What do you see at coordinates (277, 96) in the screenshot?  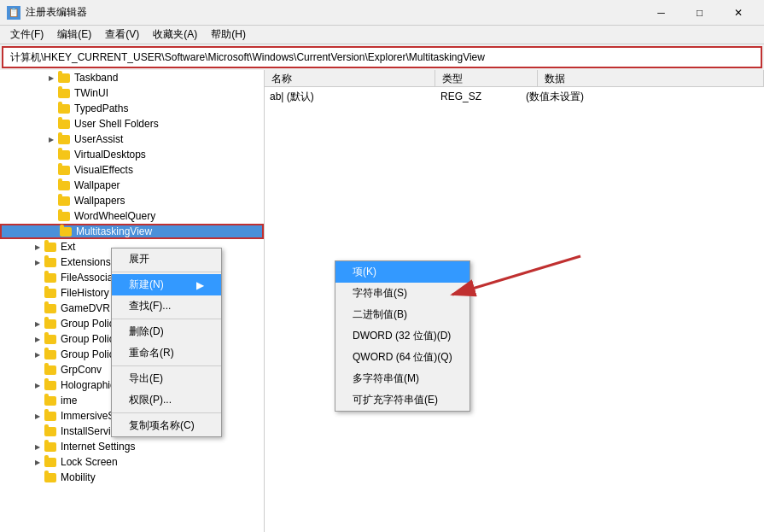 I see `registry-icon: ab|` at bounding box center [277, 96].